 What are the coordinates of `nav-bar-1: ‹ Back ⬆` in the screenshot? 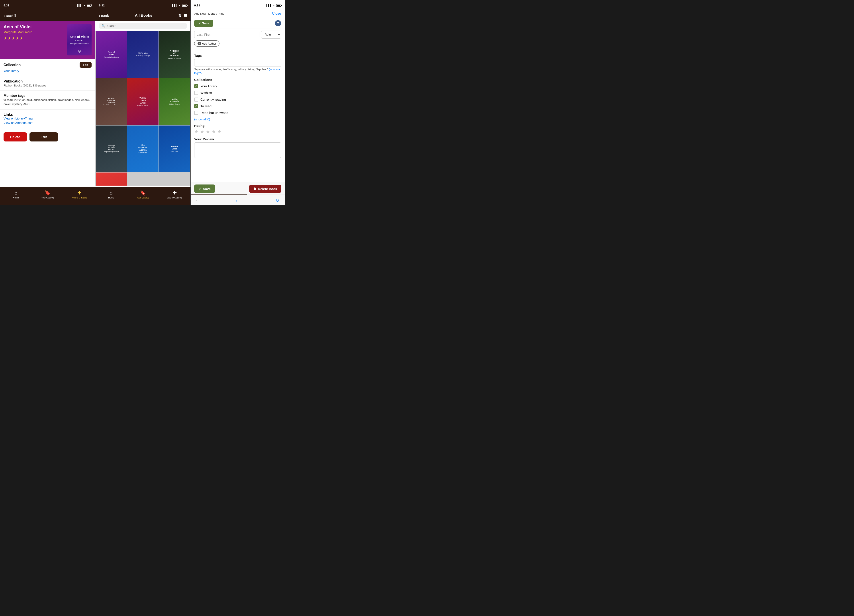 It's located at (47, 15).